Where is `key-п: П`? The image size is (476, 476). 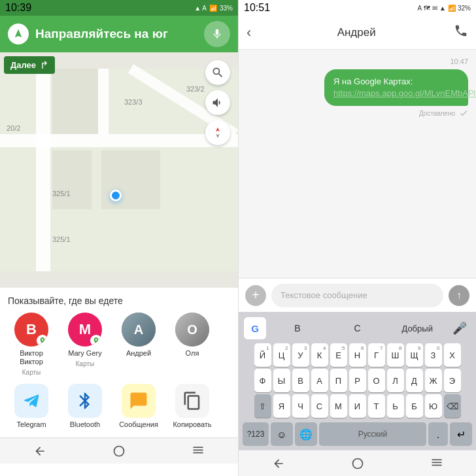
key-п: П is located at coordinates (339, 381).